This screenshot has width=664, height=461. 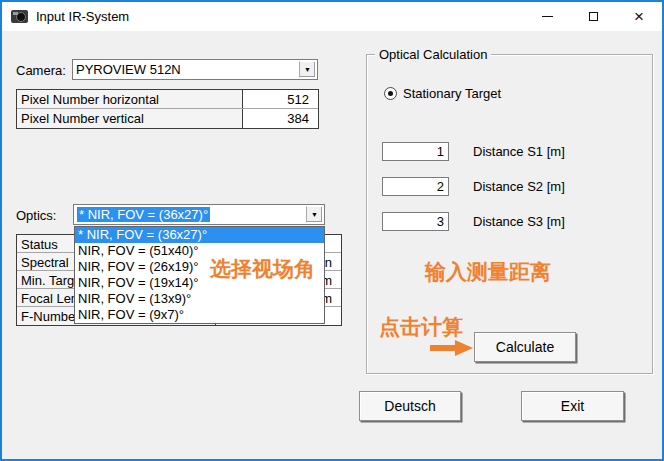 What do you see at coordinates (488, 272) in the screenshot?
I see `annotation-enter-distance: 输入测量距离` at bounding box center [488, 272].